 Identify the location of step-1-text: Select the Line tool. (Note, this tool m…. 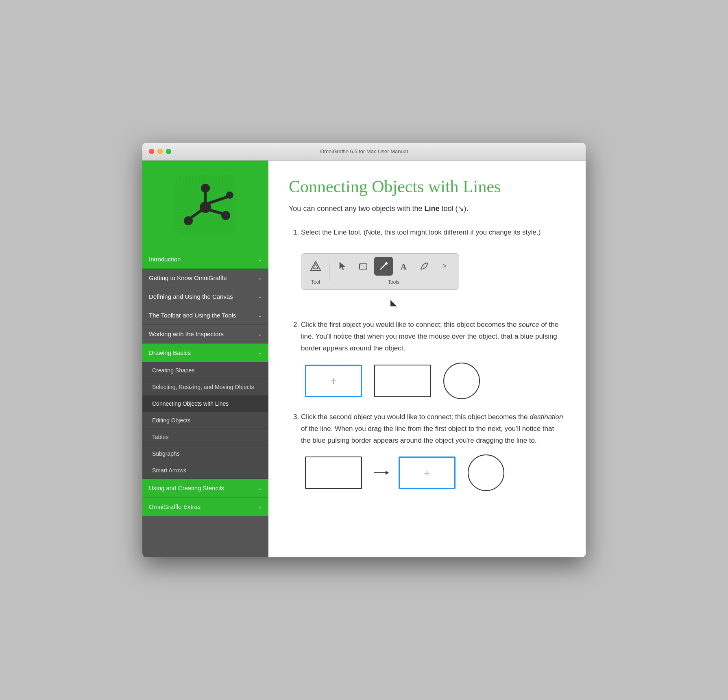
(433, 233).